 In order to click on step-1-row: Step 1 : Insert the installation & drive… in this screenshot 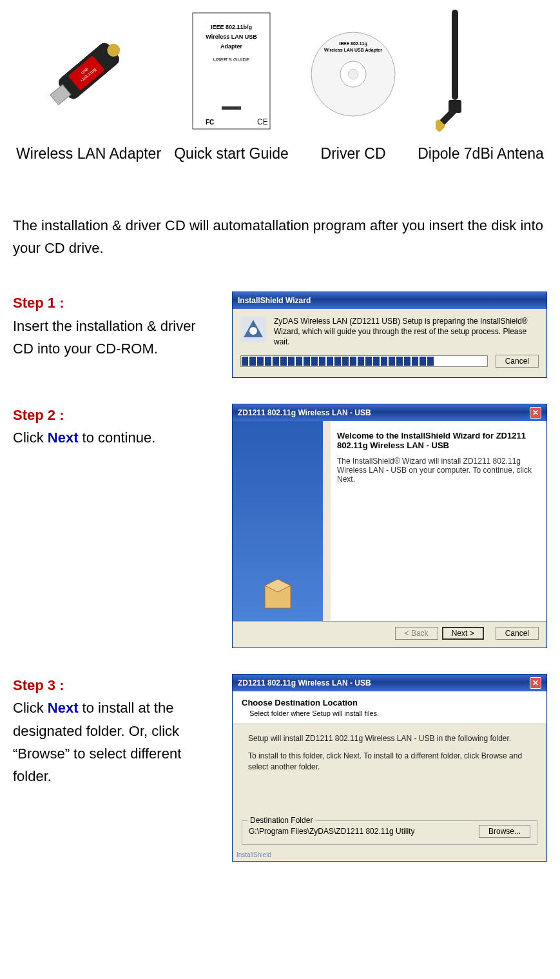, I will do `click(280, 335)`.